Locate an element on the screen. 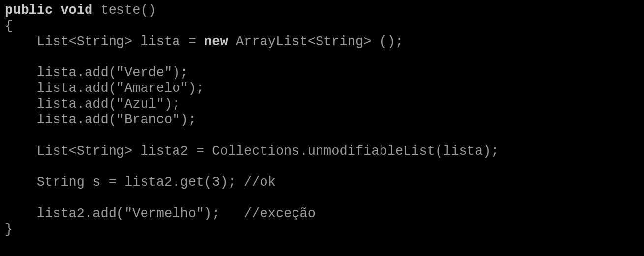 The image size is (644, 256). keyword-public: public is located at coordinates (29, 10).